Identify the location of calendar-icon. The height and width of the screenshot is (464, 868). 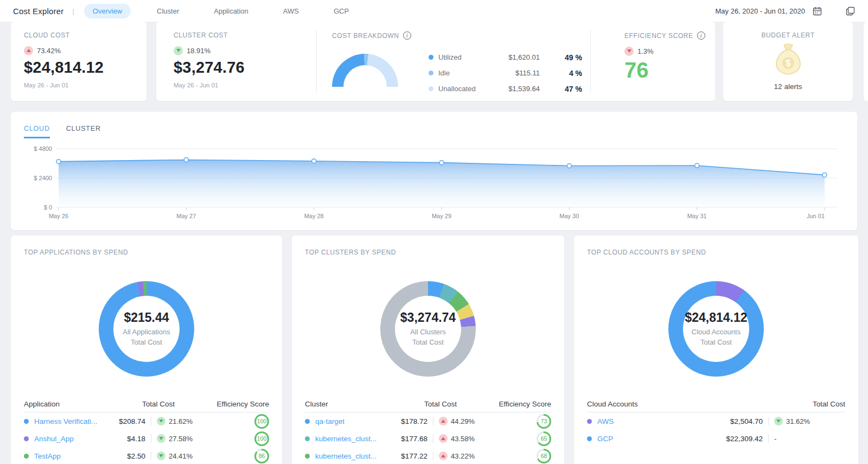
(817, 11).